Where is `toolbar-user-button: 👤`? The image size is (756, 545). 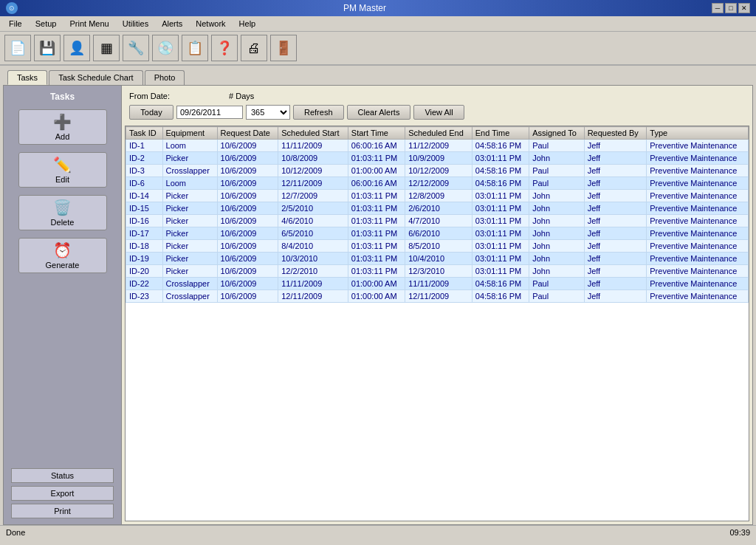
toolbar-user-button: 👤 is located at coordinates (77, 48).